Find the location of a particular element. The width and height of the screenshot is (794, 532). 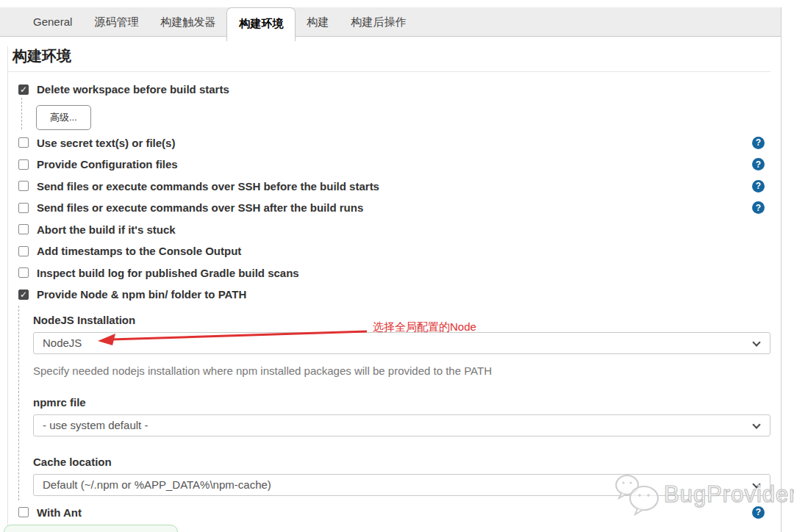

abort-stuck-checkbox is located at coordinates (24, 229).